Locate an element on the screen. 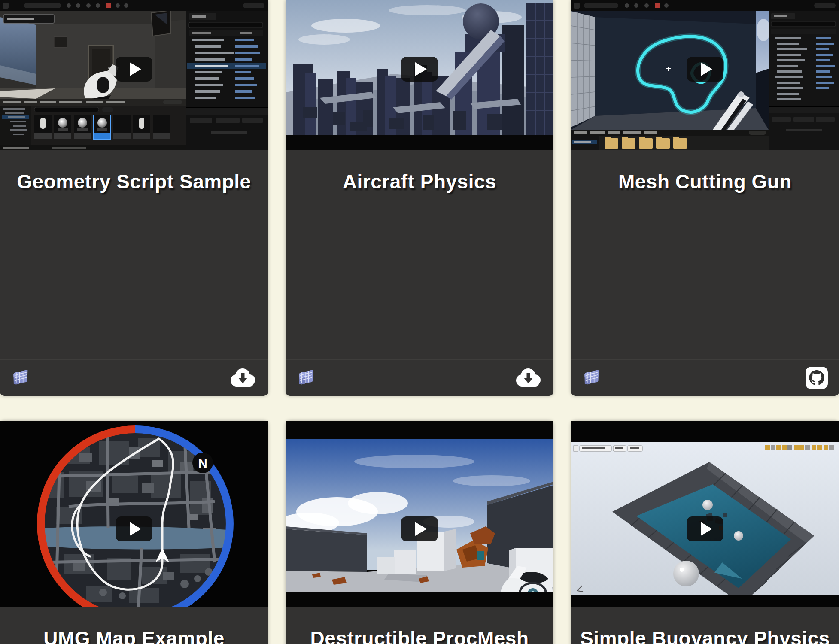 The image size is (839, 644). project-title: Simple Buoyancy Physics is located at coordinates (705, 635).